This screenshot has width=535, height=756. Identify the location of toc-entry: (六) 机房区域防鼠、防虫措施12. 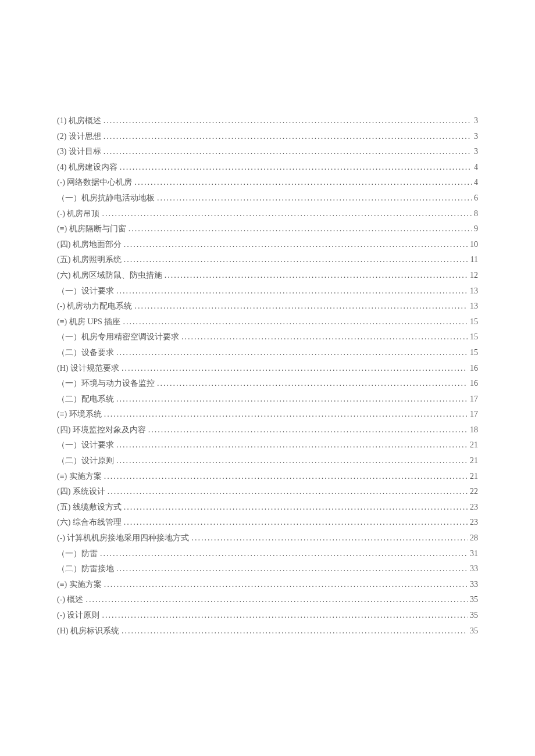
(268, 275).